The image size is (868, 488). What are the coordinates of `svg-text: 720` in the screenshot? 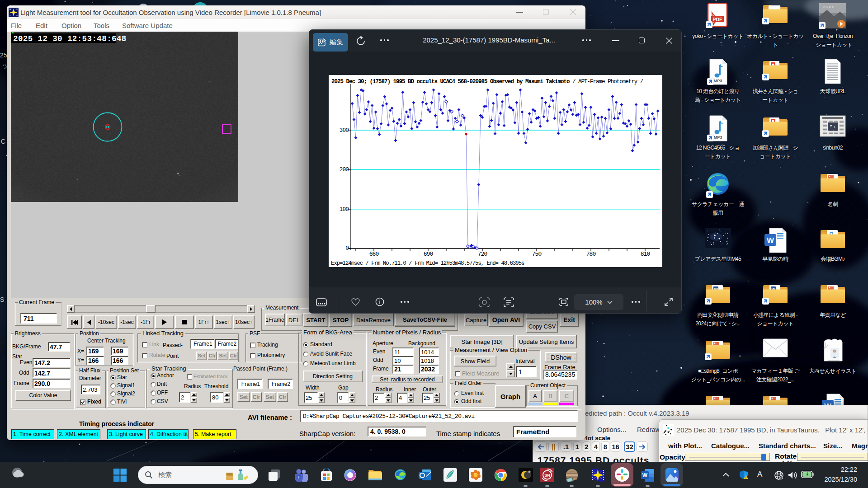 It's located at (483, 254).